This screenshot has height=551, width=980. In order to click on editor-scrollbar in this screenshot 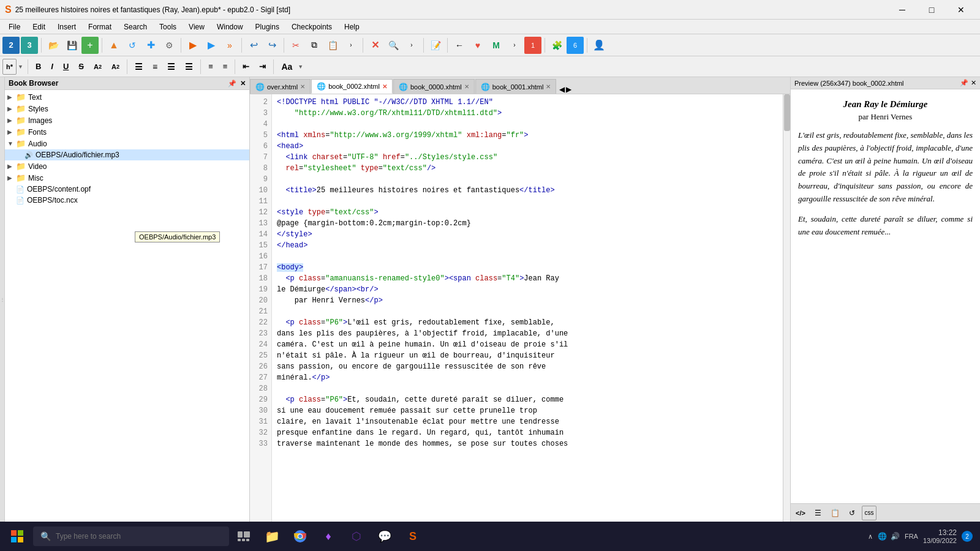, I will do `click(786, 308)`.